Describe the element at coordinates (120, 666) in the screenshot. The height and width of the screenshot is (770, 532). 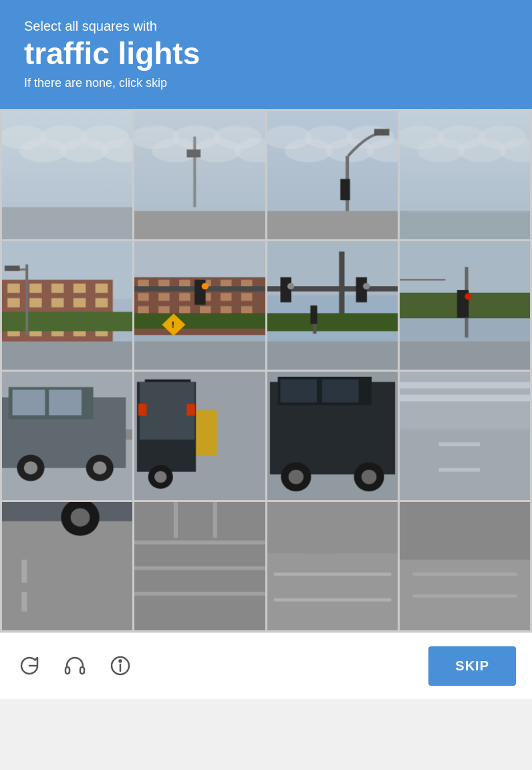
I see `info-button` at that location.